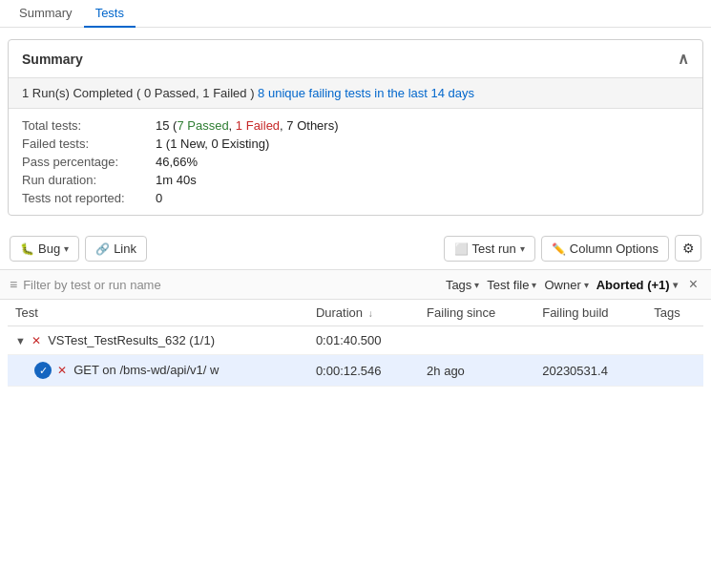 This screenshot has width=711, height=588. I want to click on expand-icon: ▼, so click(21, 341).